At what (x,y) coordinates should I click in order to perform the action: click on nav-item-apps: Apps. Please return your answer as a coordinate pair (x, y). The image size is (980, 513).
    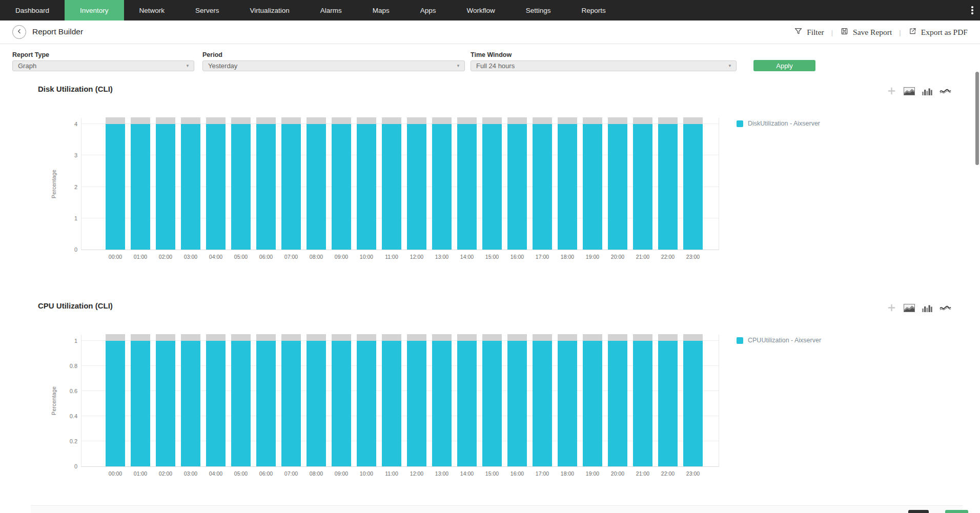
    Looking at the image, I should click on (428, 10).